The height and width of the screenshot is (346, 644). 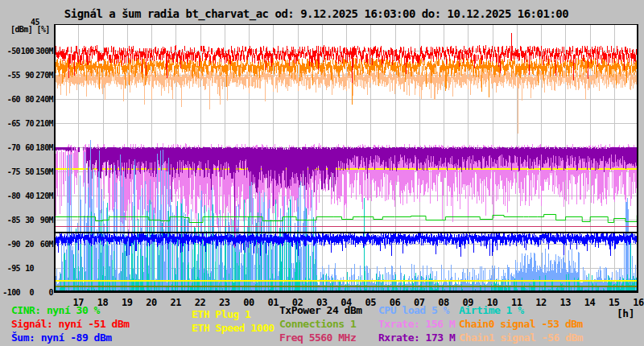 What do you see at coordinates (10, 220) in the screenshot?
I see `y-axis-tick-label: -85` at bounding box center [10, 220].